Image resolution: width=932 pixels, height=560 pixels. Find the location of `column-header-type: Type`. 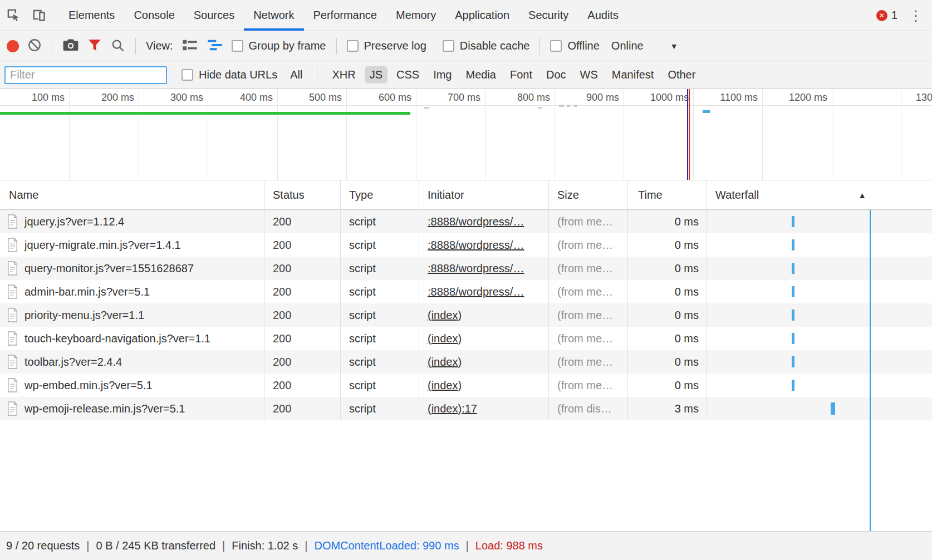

column-header-type: Type is located at coordinates (380, 195).